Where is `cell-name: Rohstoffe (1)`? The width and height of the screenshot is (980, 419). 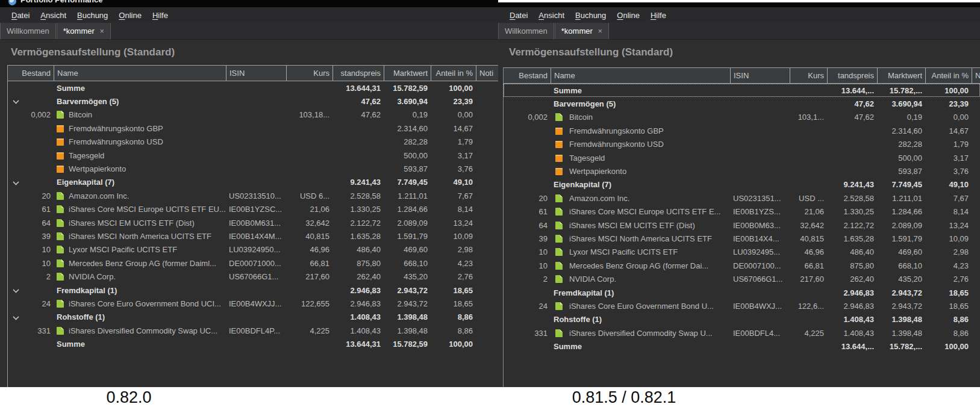 cell-name: Rohstoffe (1) is located at coordinates (140, 317).